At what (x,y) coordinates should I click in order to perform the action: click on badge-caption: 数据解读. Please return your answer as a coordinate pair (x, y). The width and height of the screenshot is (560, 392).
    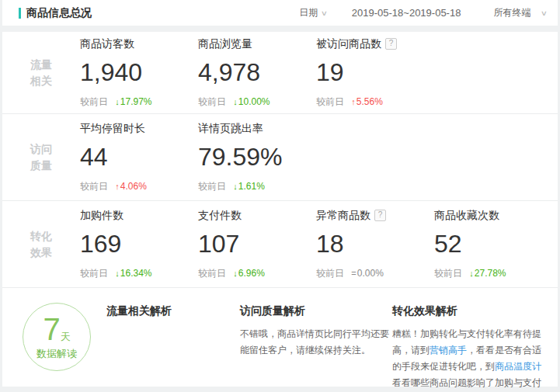
    Looking at the image, I should click on (57, 354).